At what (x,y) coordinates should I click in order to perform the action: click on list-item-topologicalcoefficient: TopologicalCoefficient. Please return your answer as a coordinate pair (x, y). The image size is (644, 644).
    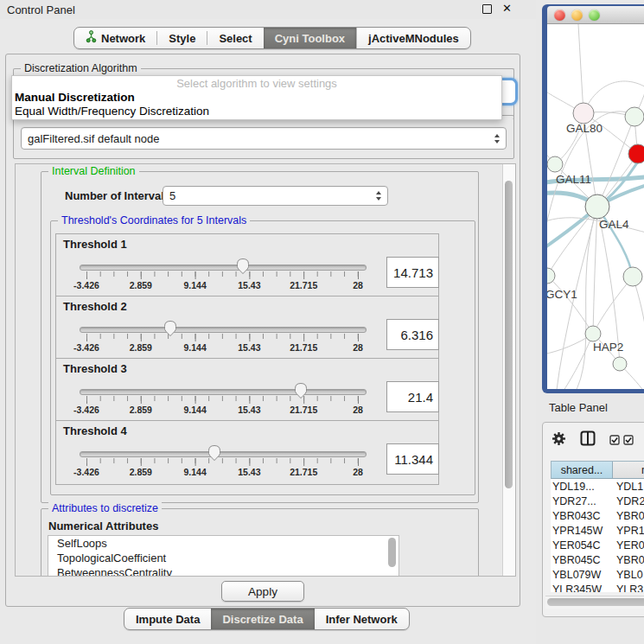
    Looking at the image, I should click on (223, 558).